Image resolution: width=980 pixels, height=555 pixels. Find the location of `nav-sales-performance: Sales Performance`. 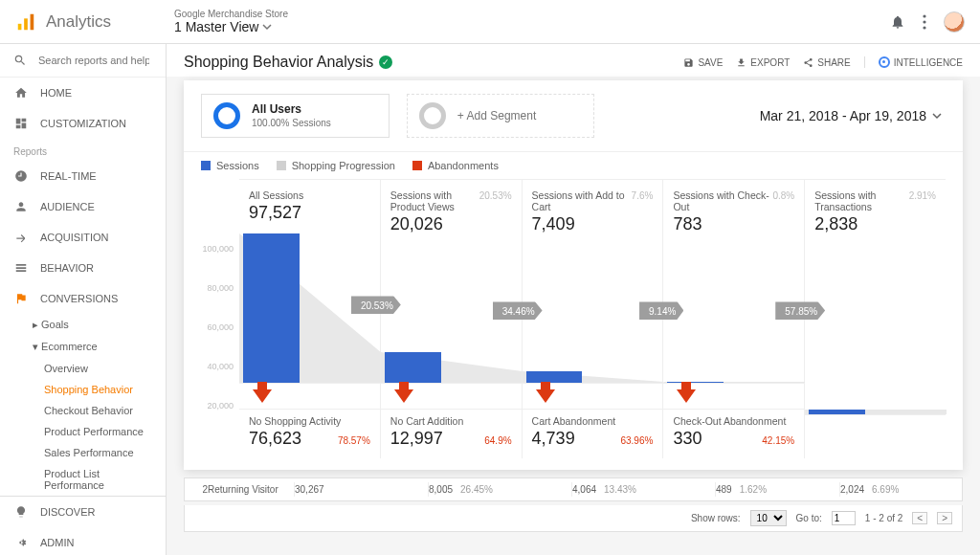

nav-sales-performance: Sales Performance is located at coordinates (82, 453).